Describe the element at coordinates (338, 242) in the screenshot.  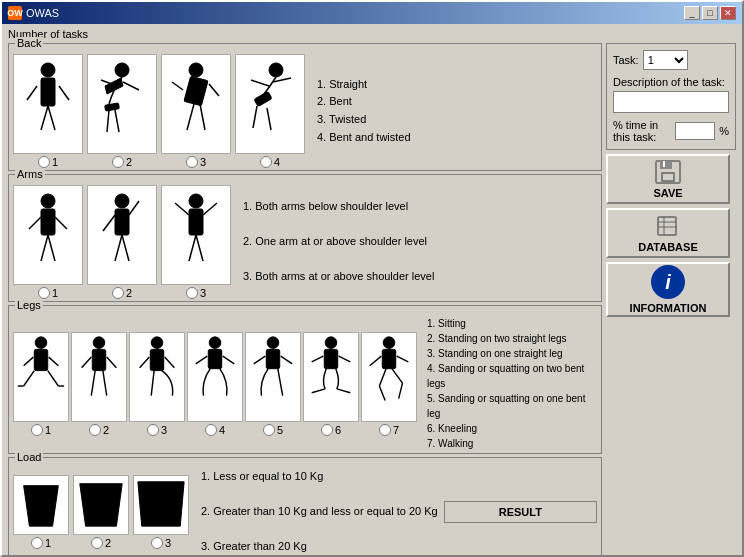
I see `arms-desc-2: 2. One arm at or above shoulder level` at that location.